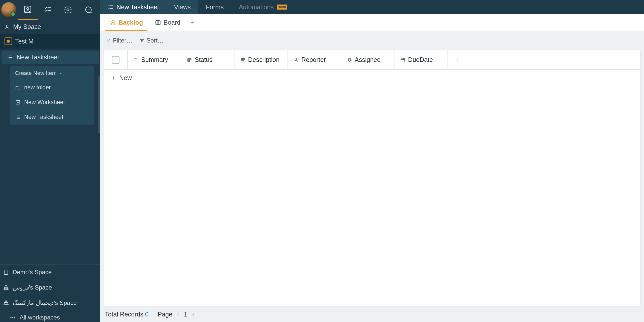 This screenshot has width=644, height=322. What do you see at coordinates (372, 78) in the screenshot?
I see `add-new-row: New` at bounding box center [372, 78].